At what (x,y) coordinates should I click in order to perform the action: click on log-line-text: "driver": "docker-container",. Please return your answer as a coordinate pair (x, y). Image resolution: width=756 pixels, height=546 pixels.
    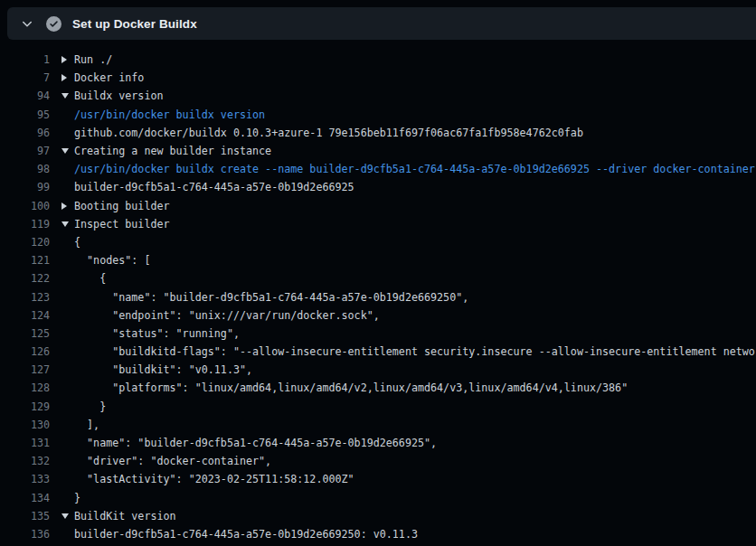
    Looking at the image, I should click on (173, 461).